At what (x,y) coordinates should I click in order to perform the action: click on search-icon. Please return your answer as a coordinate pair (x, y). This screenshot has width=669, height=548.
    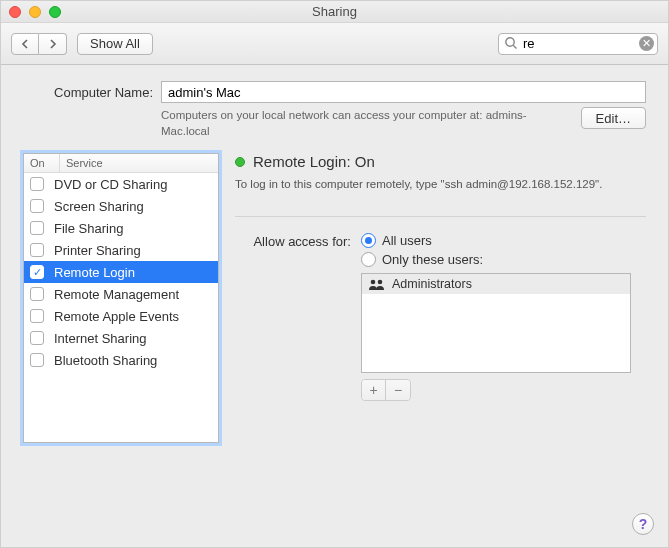
    Looking at the image, I should click on (511, 44).